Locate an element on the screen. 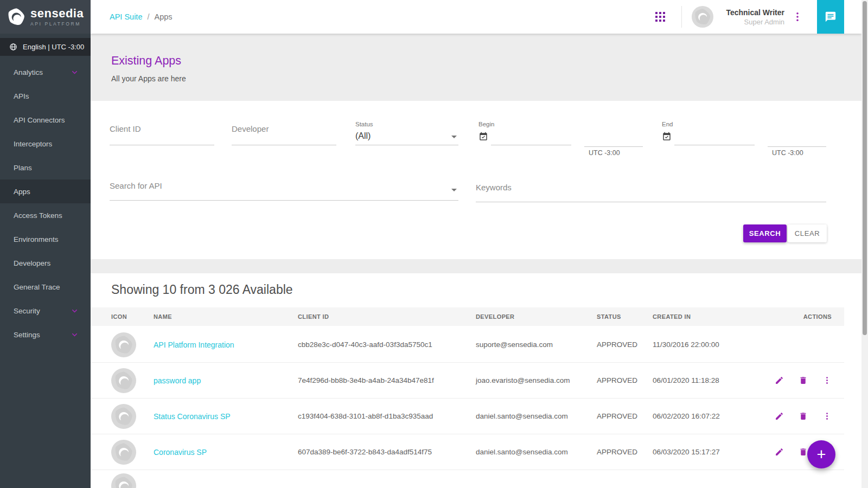 Image resolution: width=868 pixels, height=488 pixels. client-id-input is located at coordinates (162, 131).